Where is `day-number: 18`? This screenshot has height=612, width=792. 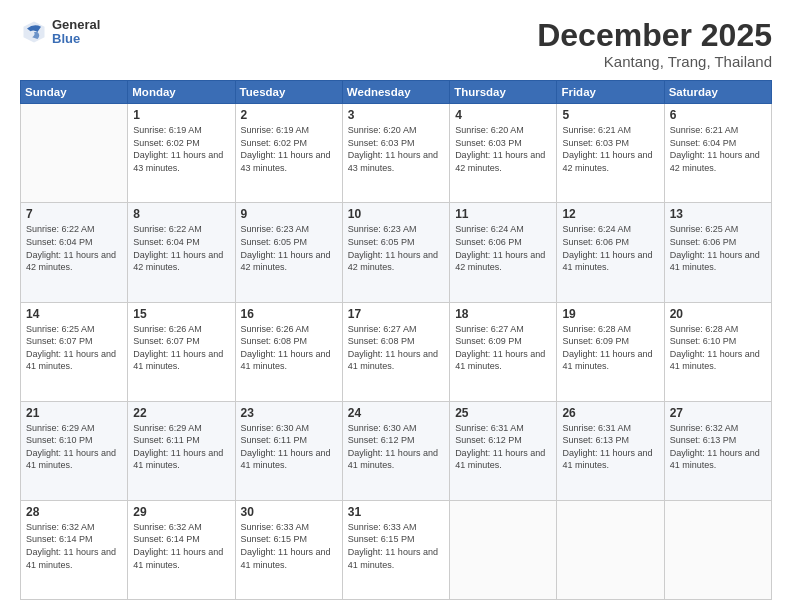 day-number: 18 is located at coordinates (503, 314).